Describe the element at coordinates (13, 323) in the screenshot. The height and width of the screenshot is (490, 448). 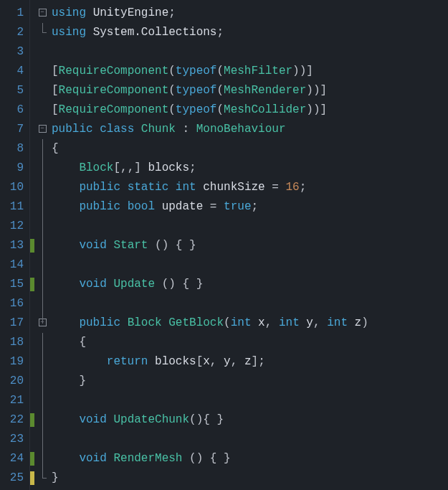
I see `line-number: 17` at that location.